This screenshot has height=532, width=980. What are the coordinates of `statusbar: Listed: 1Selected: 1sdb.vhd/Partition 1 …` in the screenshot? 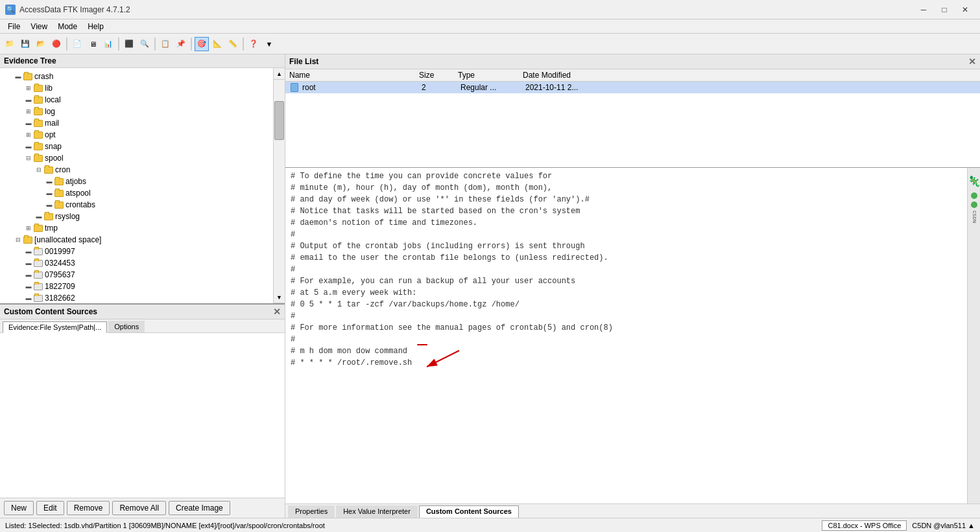 It's located at (490, 525).